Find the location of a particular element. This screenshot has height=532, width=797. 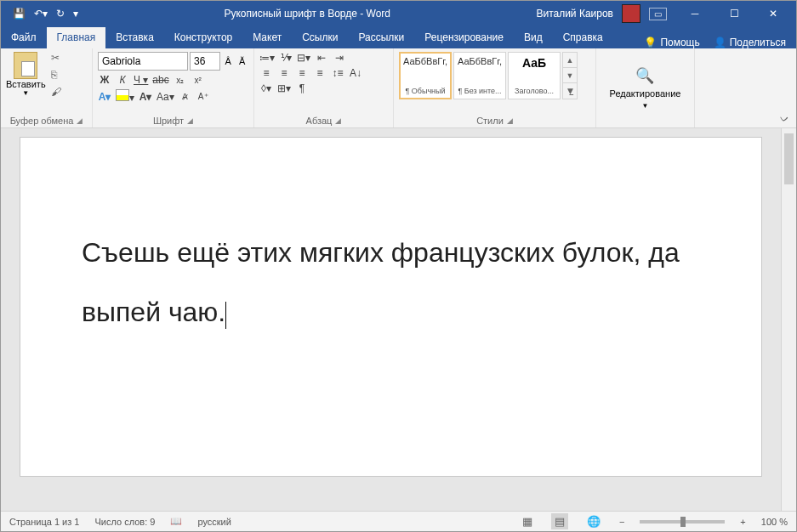

style-normal-preview: АаБбВвГг, is located at coordinates (425, 61).